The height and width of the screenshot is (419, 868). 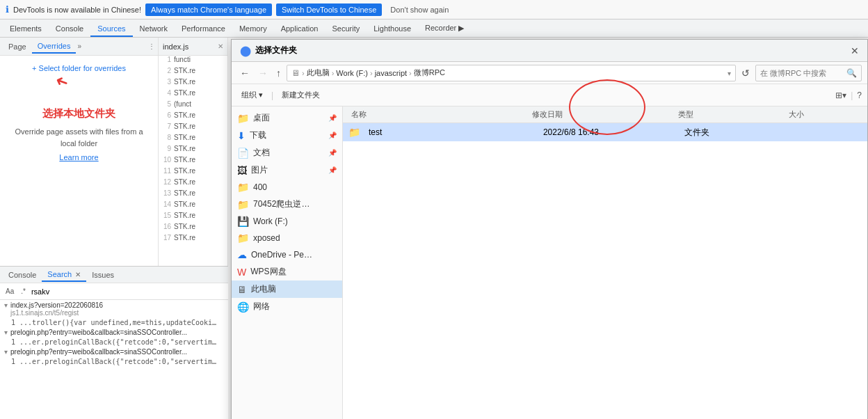 What do you see at coordinates (10, 291) in the screenshot?
I see `case-sensitive-option: Aa` at bounding box center [10, 291].